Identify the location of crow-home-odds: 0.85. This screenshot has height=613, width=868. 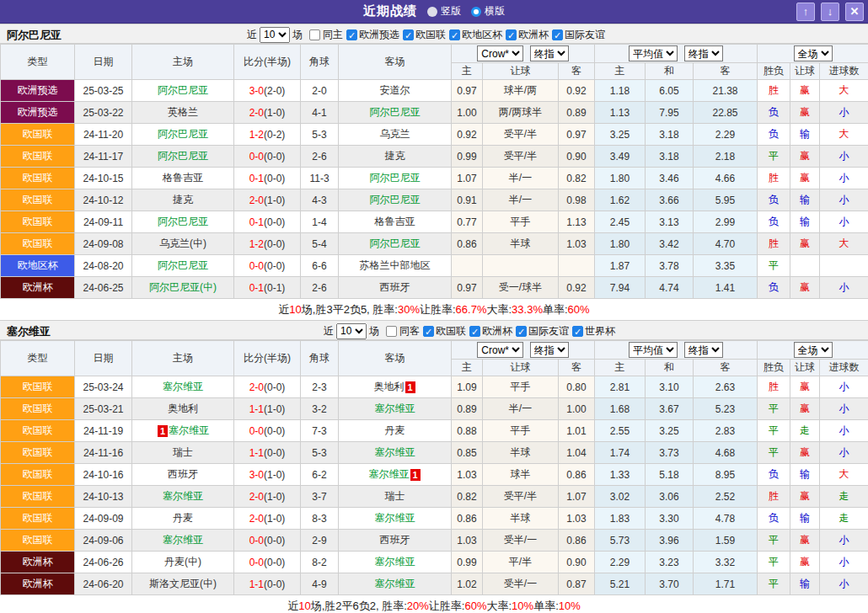
(467, 453).